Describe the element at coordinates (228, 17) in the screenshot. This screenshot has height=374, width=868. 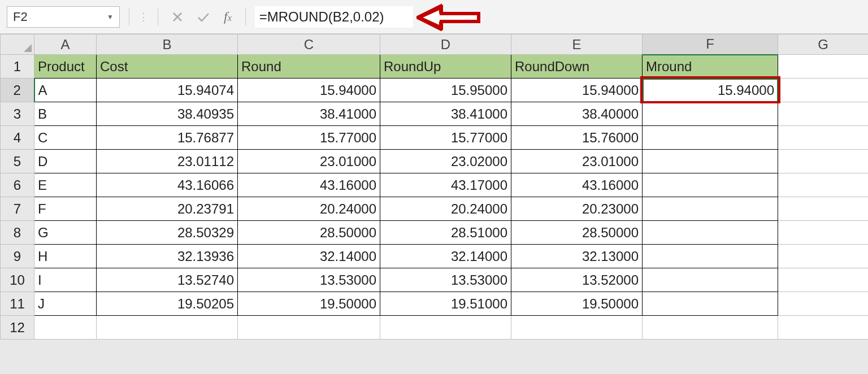
I see `fx-icon: fx` at that location.